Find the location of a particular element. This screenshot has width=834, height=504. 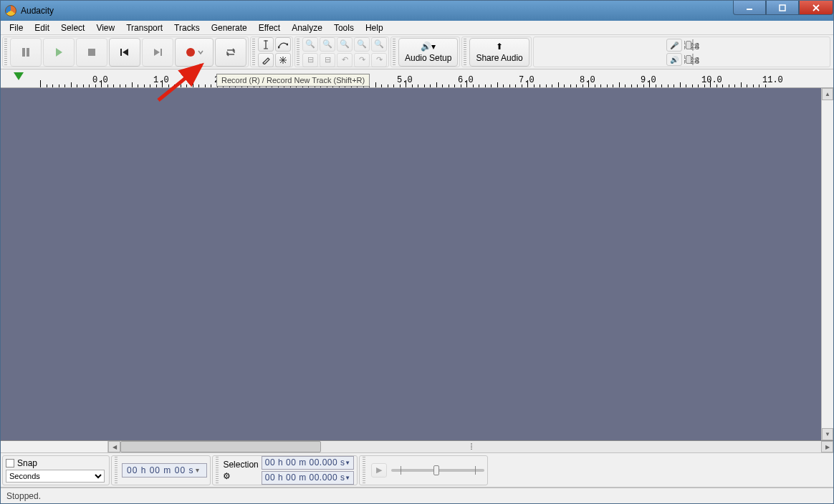

tools-toolbar is located at coordinates (272, 52).